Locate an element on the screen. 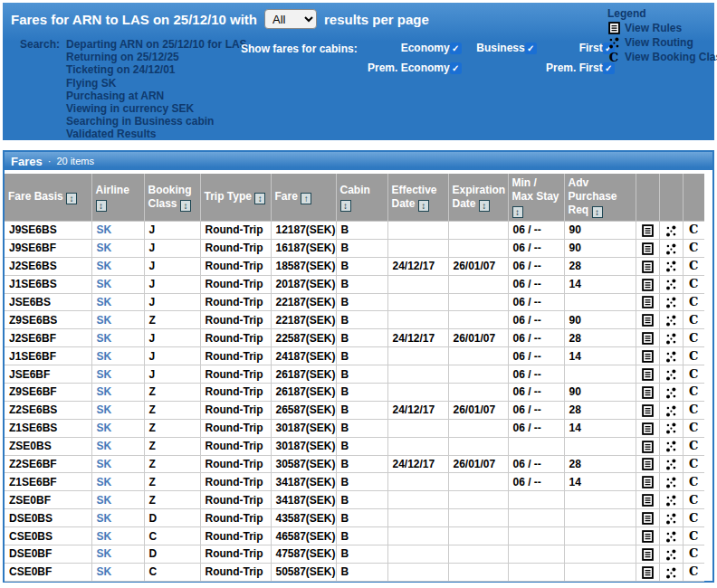  fare-basis-cell: Z1SE6BF is located at coordinates (48, 482).